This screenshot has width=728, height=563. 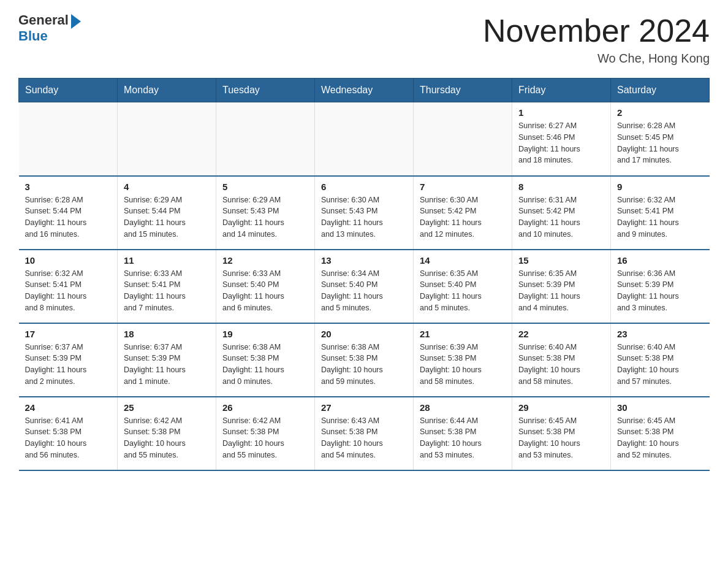 What do you see at coordinates (265, 291) in the screenshot?
I see `day-info: Sunrise: 6:33 AMSunset: 5:40 PMDaylight:…` at bounding box center [265, 291].